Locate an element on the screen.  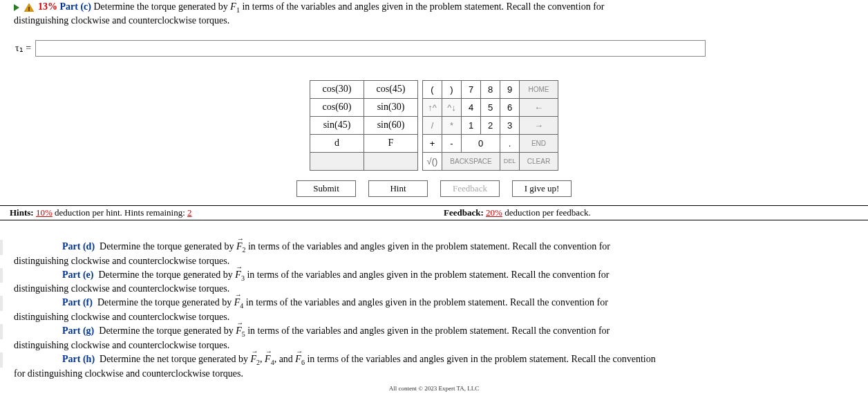
answer-input-row: τ₁ = is located at coordinates (434, 48).